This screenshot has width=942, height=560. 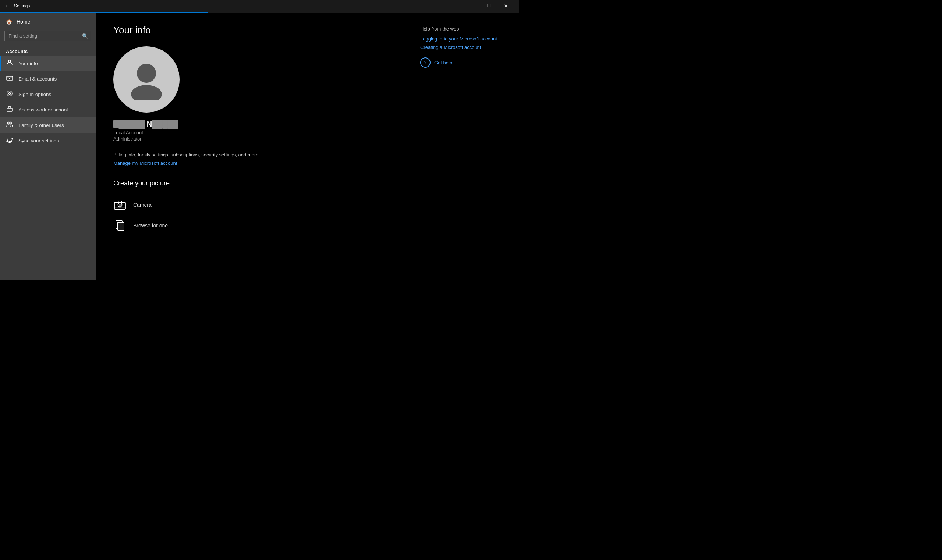 What do you see at coordinates (104, 12) in the screenshot?
I see `progress-bar` at bounding box center [104, 12].